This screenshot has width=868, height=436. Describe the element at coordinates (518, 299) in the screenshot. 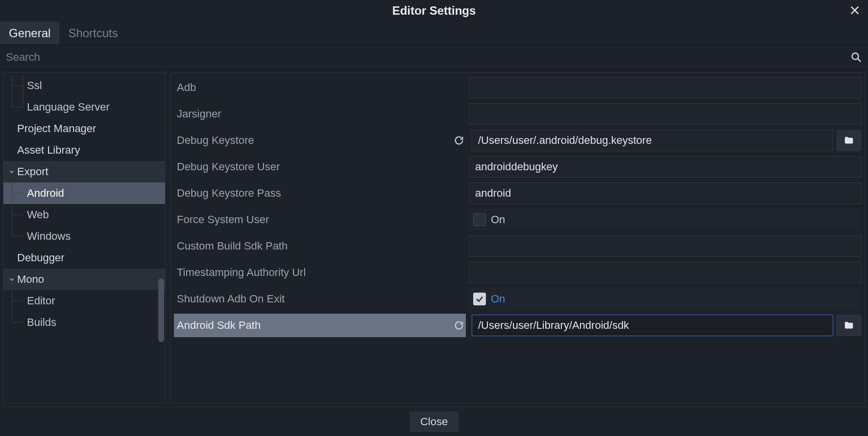

I see `prop-shutdown-adb-on-exit: Shutdown Adb On Exit On` at that location.